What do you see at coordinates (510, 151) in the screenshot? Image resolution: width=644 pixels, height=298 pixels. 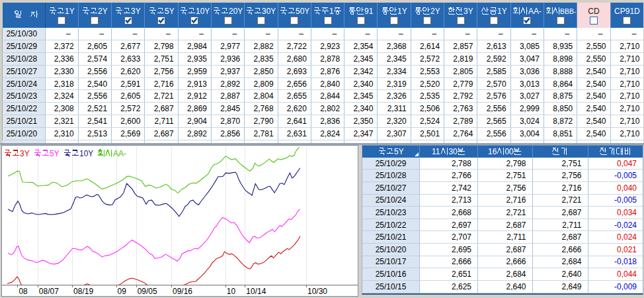 I see `svg-text: 00` at bounding box center [510, 151].